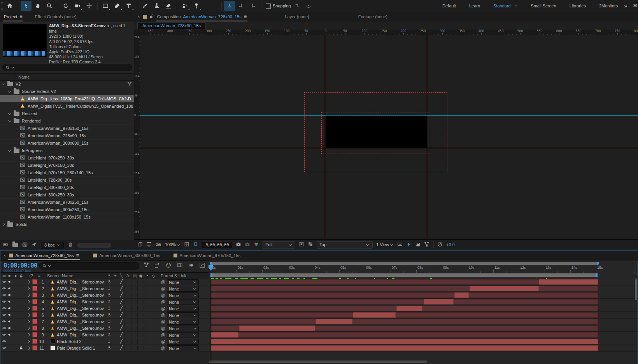 The width and height of the screenshot is (638, 364). I want to click on color-depth-button: 8 bpc, so click(52, 245).